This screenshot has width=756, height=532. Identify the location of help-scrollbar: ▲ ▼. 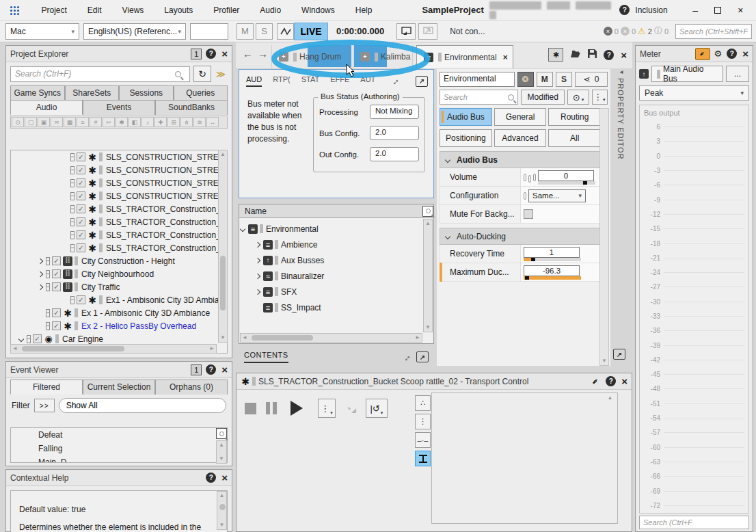
(221, 510).